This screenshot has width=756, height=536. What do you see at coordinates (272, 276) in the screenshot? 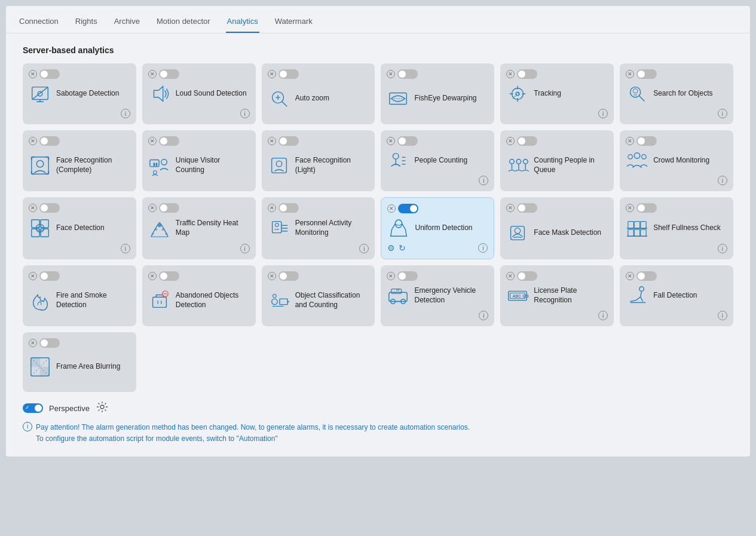
I see `close-btn-object-classification: ✕` at bounding box center [272, 276].